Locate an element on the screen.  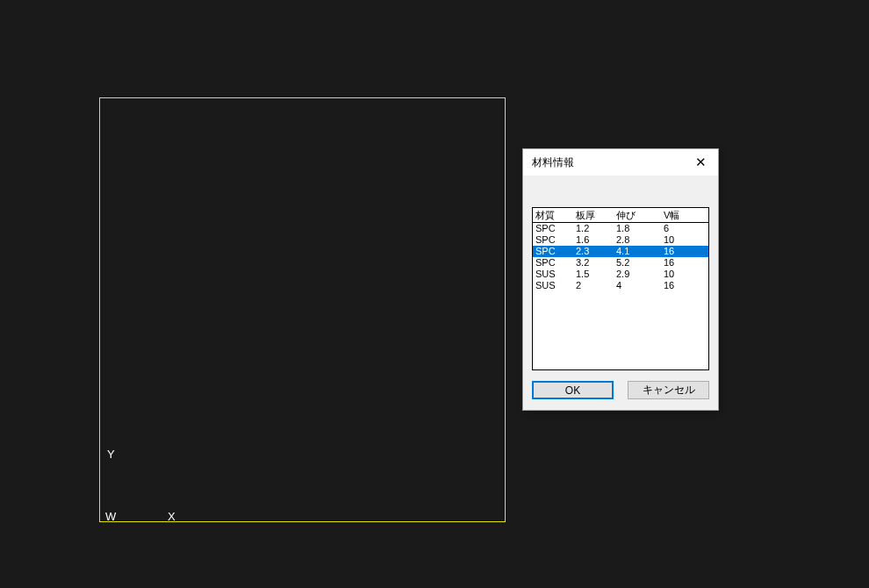
table-cell: 3.2 is located at coordinates (593, 263).